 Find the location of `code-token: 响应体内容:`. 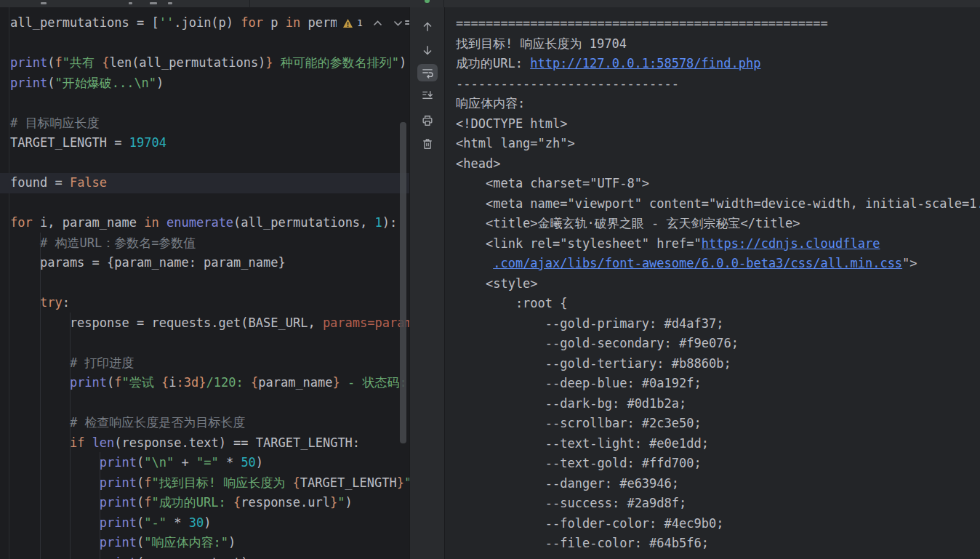

code-token: 响应体内容: is located at coordinates (490, 103).